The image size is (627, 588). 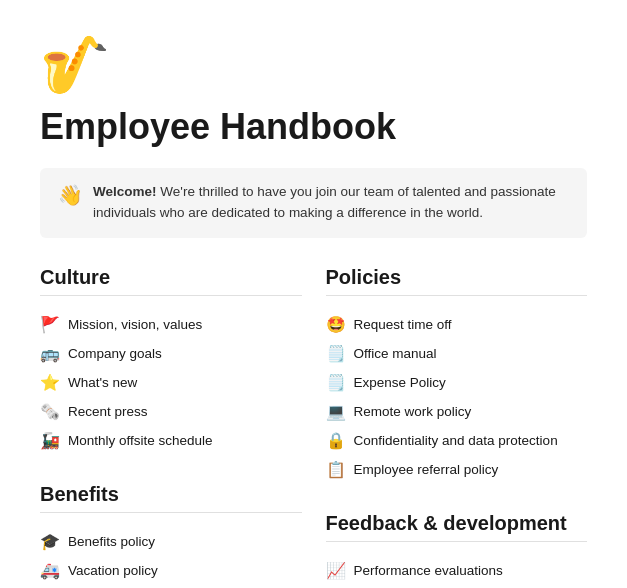 I want to click on wave-icon: 👋, so click(x=70, y=195).